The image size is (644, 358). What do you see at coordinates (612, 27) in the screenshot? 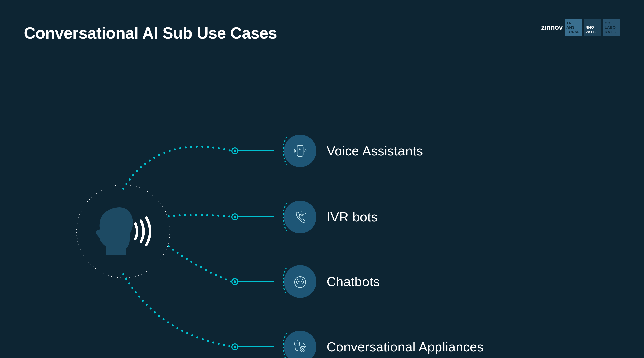
I see `badge-collaborate: COL LABO RATE.` at bounding box center [612, 27].